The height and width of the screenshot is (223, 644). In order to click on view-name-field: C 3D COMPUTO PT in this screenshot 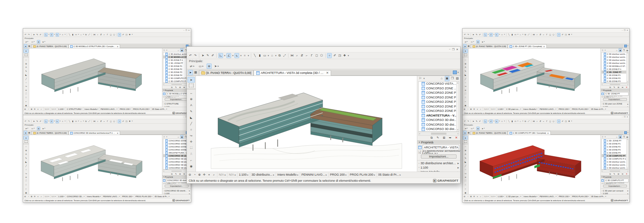, I will do `click(616, 181)`.